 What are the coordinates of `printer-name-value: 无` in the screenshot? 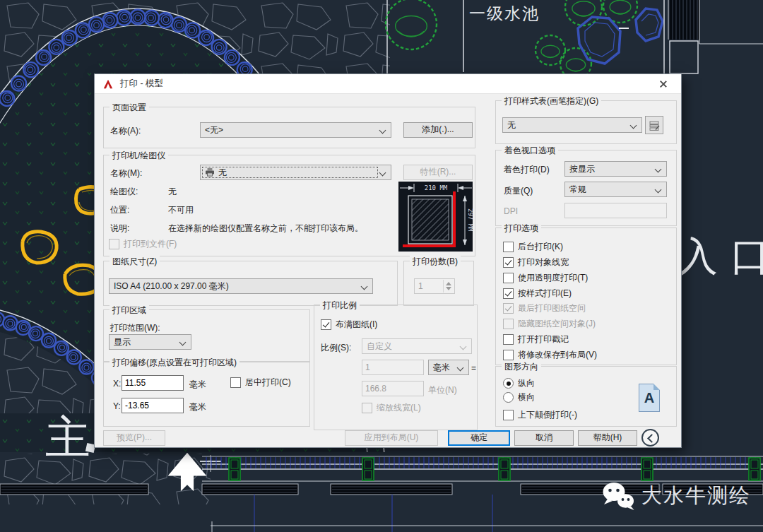 It's located at (223, 172).